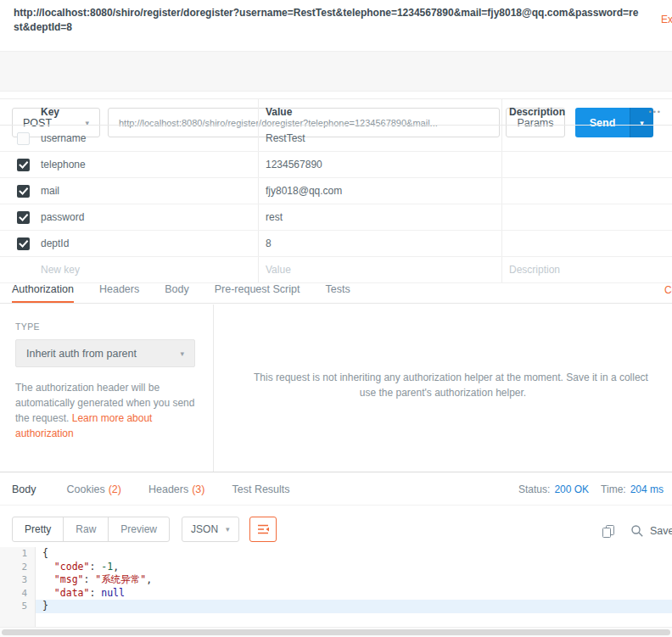  I want to click on headers-count-badge: (3), so click(199, 489).